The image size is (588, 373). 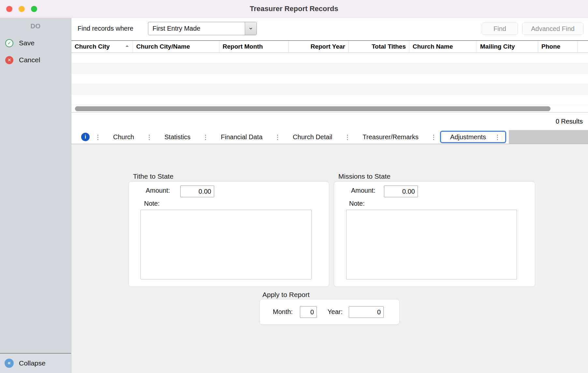 What do you see at coordinates (158, 190) in the screenshot?
I see `tithe-amount-label: Amount:` at bounding box center [158, 190].